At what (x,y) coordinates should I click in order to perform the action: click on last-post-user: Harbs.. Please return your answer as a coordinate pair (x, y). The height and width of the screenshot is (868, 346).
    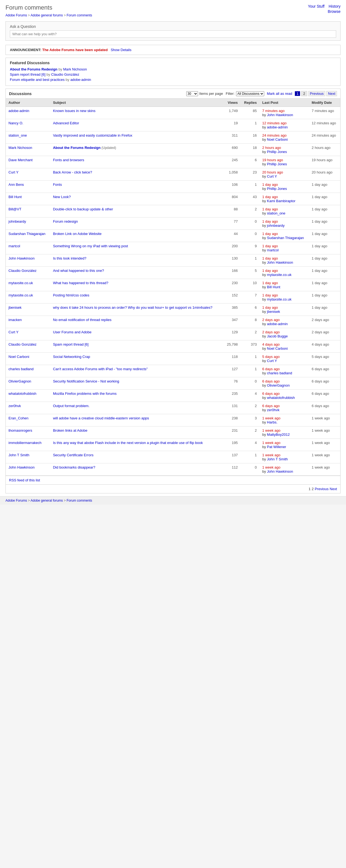
    Looking at the image, I should click on (272, 422).